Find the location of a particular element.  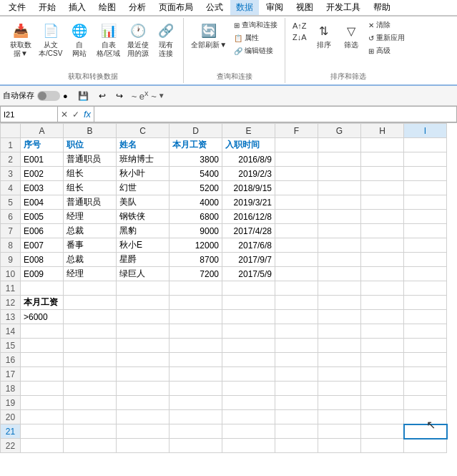

cell-r4-c2: 组长 is located at coordinates (90, 188).